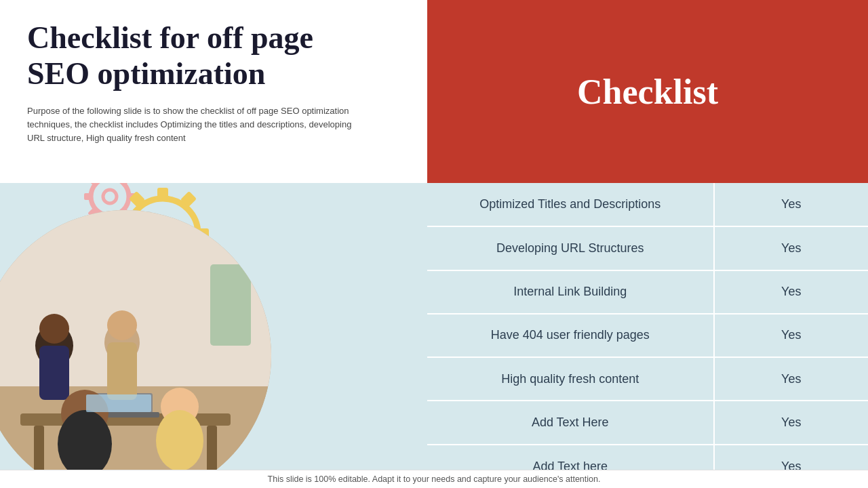  I want to click on checklist-item-name: Developing URL Structures, so click(571, 248).